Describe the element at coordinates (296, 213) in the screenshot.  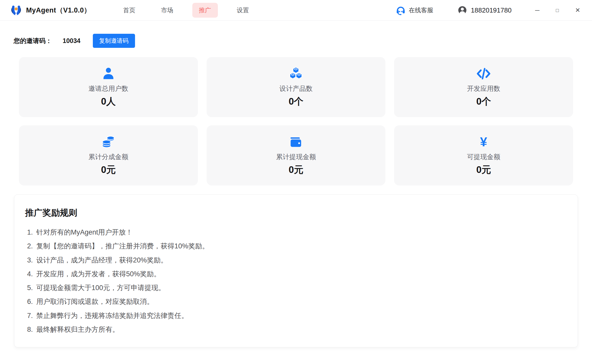
I see `rules-title: 推广奖励规则` at that location.